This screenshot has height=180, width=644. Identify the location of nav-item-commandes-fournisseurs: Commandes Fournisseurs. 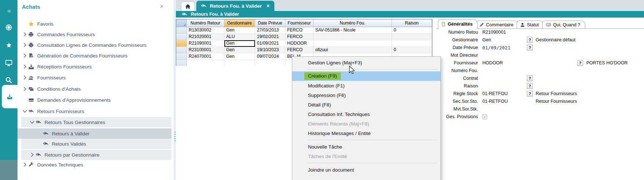
(96, 34).